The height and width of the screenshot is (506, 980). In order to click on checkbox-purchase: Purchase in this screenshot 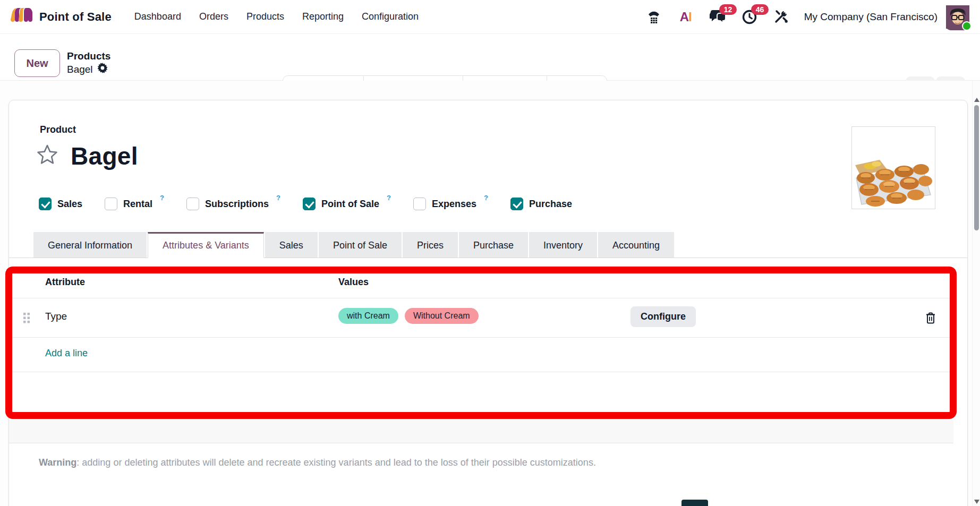, I will do `click(541, 204)`.